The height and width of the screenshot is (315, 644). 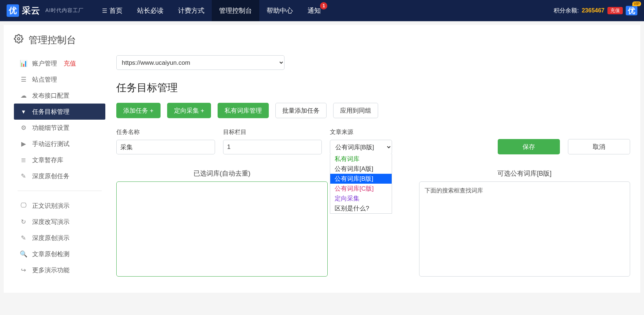 I want to click on task-name-field: 任务名称, so click(x=166, y=141).